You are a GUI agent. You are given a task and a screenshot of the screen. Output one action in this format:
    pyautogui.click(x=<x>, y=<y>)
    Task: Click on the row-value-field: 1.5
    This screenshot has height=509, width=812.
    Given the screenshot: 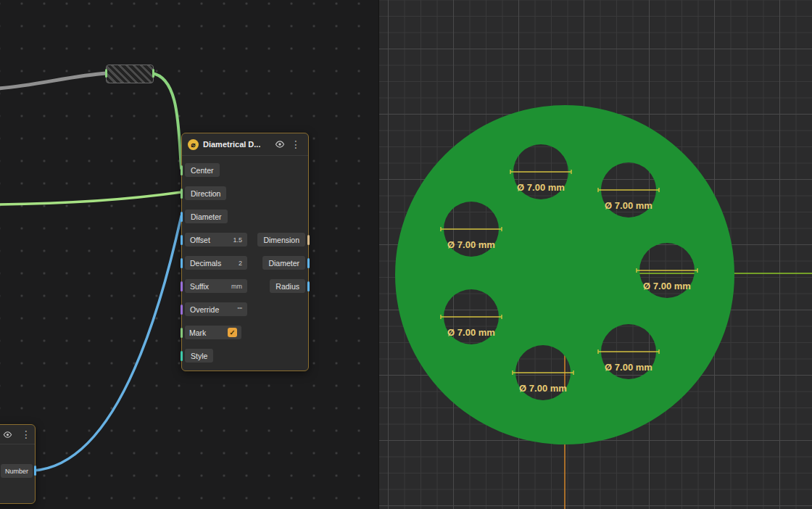 What is the action you would take?
    pyautogui.click(x=238, y=240)
    